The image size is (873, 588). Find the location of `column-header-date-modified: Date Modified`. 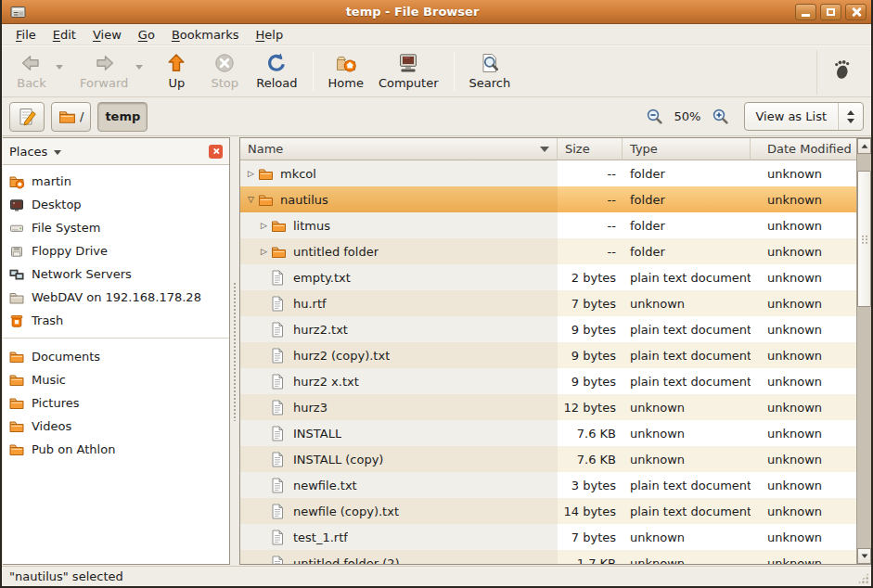

column-header-date-modified: Date Modified is located at coordinates (803, 149).